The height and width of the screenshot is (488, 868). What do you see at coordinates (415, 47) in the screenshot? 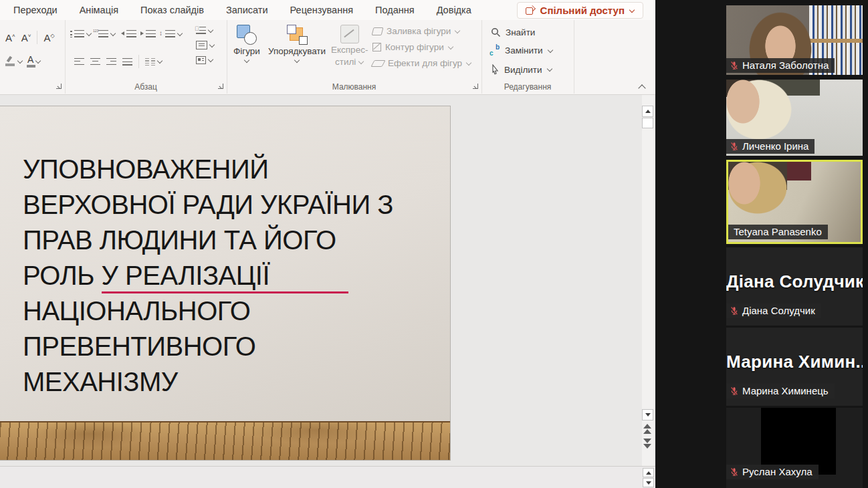
I see `shape-outline-label: Контур фігури` at bounding box center [415, 47].